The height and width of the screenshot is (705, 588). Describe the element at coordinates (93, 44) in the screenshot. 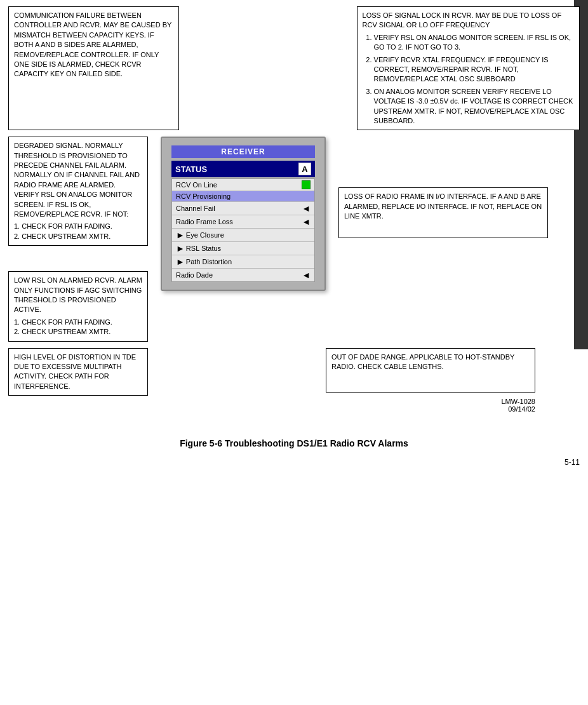

I see `top-left-text: COMMUNICATION FAILURE BETWEEN CONTROLLER…` at that location.